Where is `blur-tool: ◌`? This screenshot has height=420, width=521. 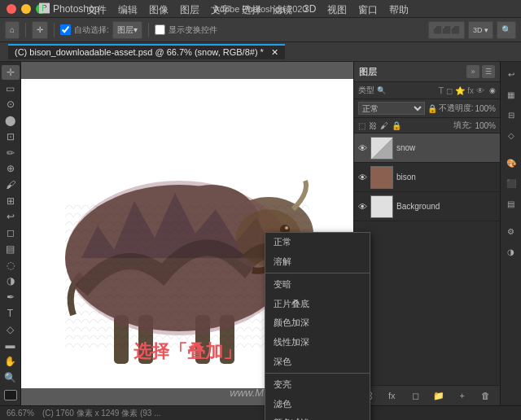
blur-tool: ◌ is located at coordinates (11, 265).